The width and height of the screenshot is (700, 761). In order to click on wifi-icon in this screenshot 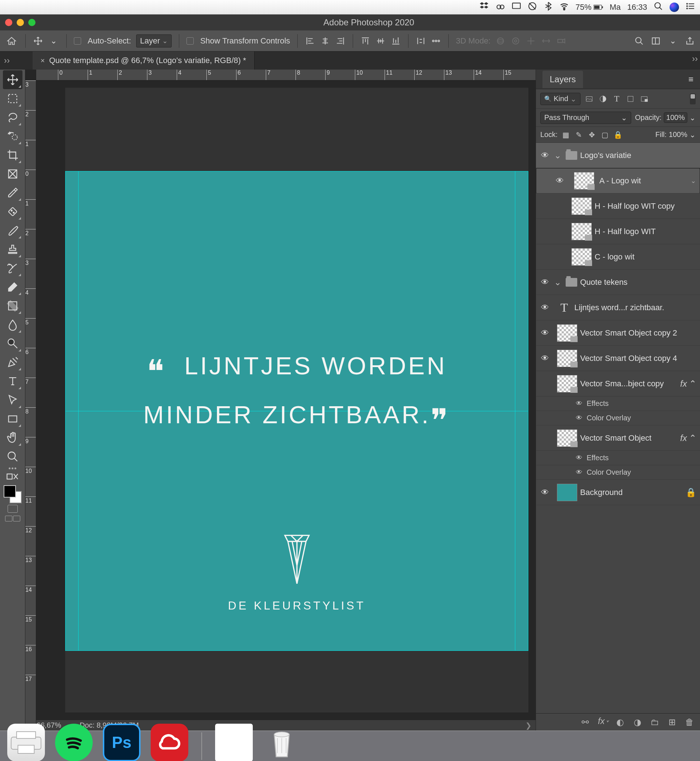, I will do `click(564, 7)`.